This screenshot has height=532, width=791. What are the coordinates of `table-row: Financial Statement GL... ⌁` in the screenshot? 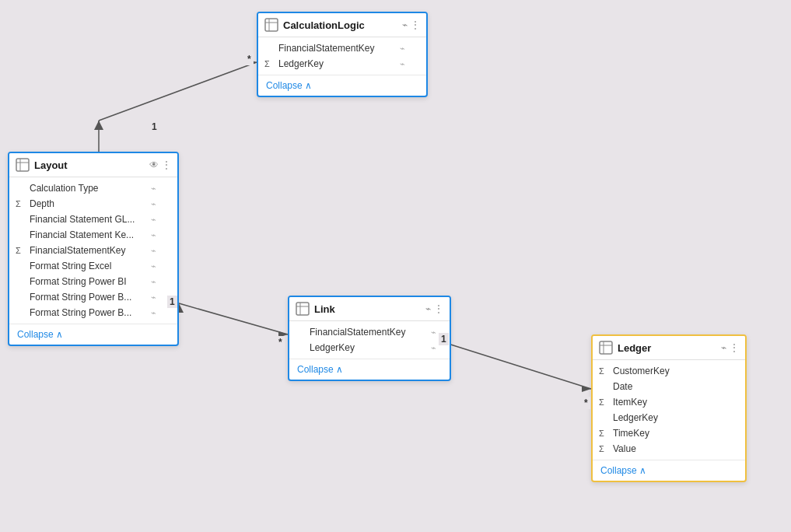 It's located at (93, 219).